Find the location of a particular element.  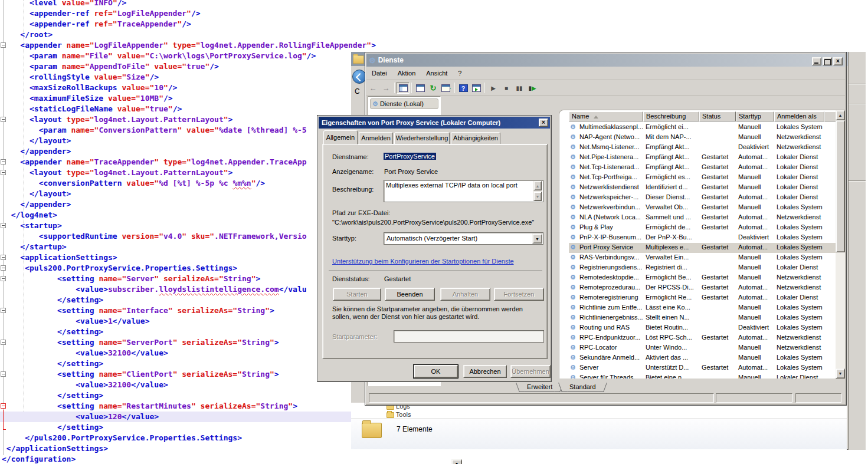

service-row: ⚙Net.Tcp-Portfreiga...Ermöglicht es...Ge… is located at coordinates (702, 178).